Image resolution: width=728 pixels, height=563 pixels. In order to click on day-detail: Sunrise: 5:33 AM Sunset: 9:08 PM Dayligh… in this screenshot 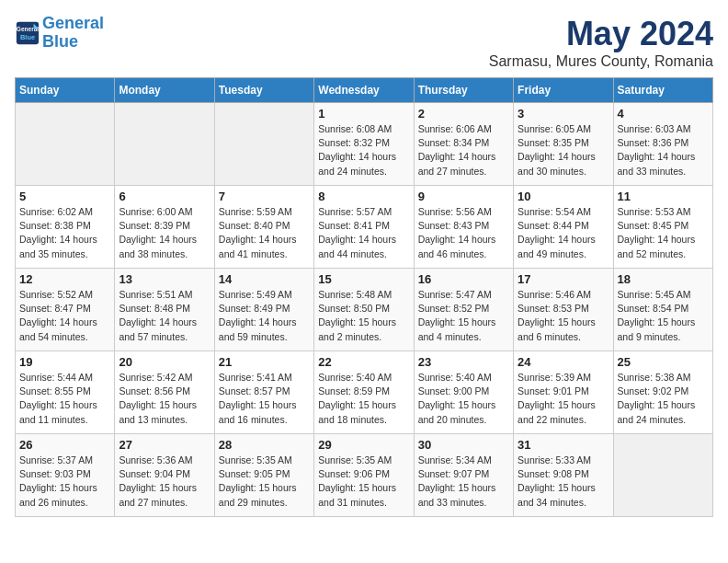, I will do `click(563, 482)`.